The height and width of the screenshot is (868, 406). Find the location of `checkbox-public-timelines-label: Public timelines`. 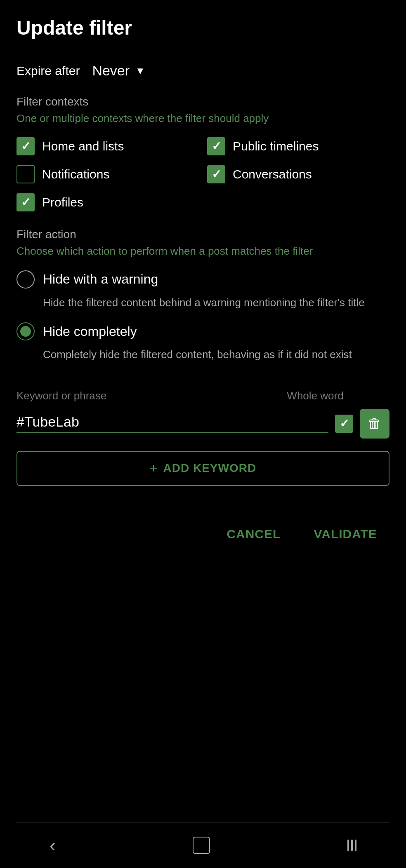

checkbox-public-timelines-label: Public timelines is located at coordinates (276, 146).